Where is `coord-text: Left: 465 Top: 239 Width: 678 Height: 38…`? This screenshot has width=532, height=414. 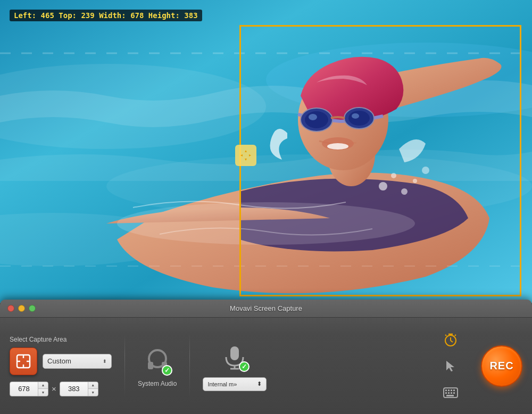 coord-text: Left: 465 Top: 239 Width: 678 Height: 38… is located at coordinates (106, 15).